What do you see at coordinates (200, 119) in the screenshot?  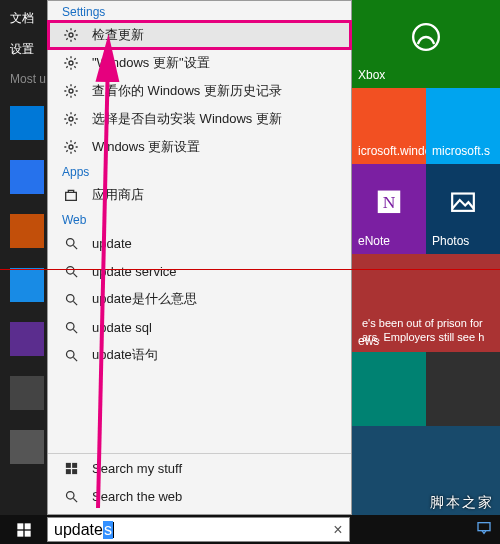 I see `result-auto-install: 选择是否自动安装 Windows 更新` at bounding box center [200, 119].